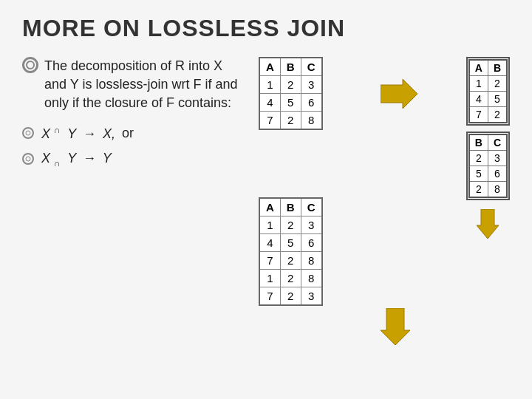 The height and width of the screenshot is (399, 532). Describe the element at coordinates (488, 92) in the screenshot. I see `table-AB: A B 12 45 72` at that location.